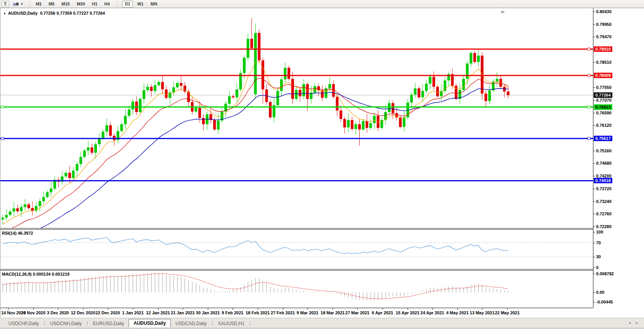 The width and height of the screenshot is (644, 329). Describe the element at coordinates (191, 324) in the screenshot. I see `chart-tab-usdcad-daily: USDCAD,Daily` at that location.